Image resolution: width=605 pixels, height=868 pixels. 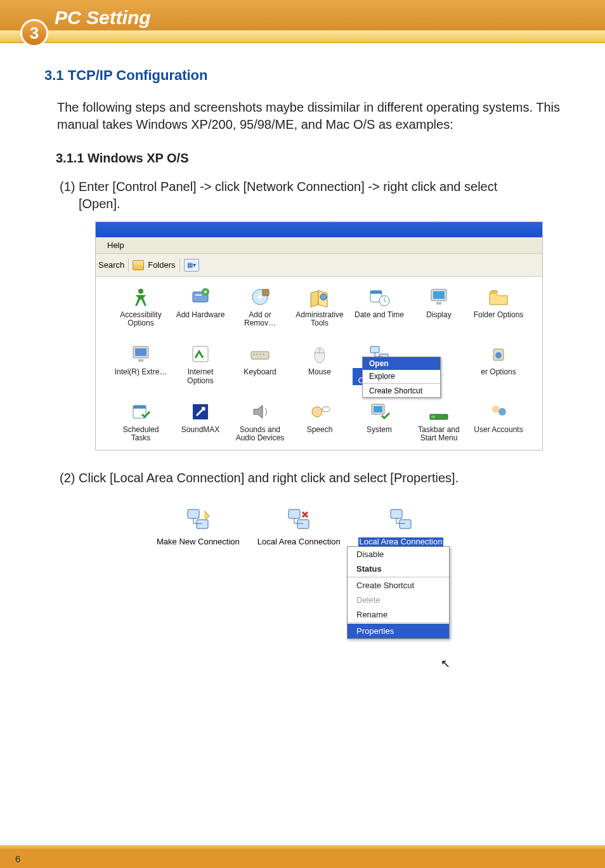 What do you see at coordinates (128, 265) in the screenshot?
I see `toolbar-separator` at bounding box center [128, 265].